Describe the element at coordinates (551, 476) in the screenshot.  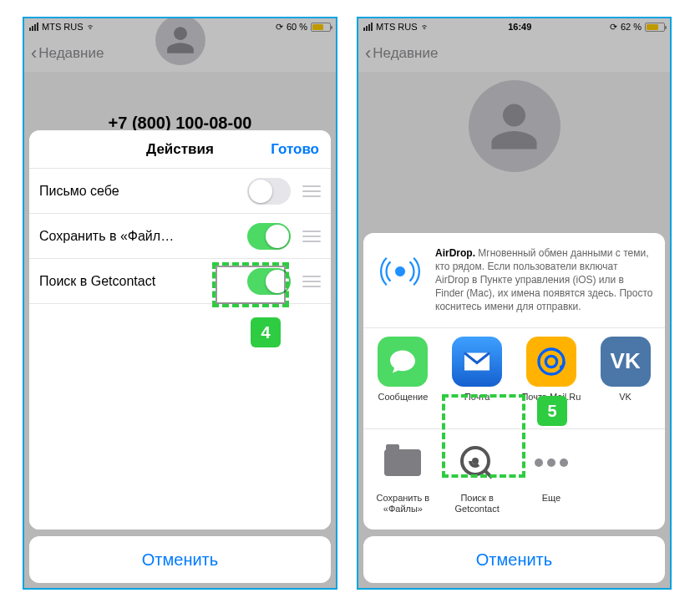
I see `action-more: Еще` at that location.